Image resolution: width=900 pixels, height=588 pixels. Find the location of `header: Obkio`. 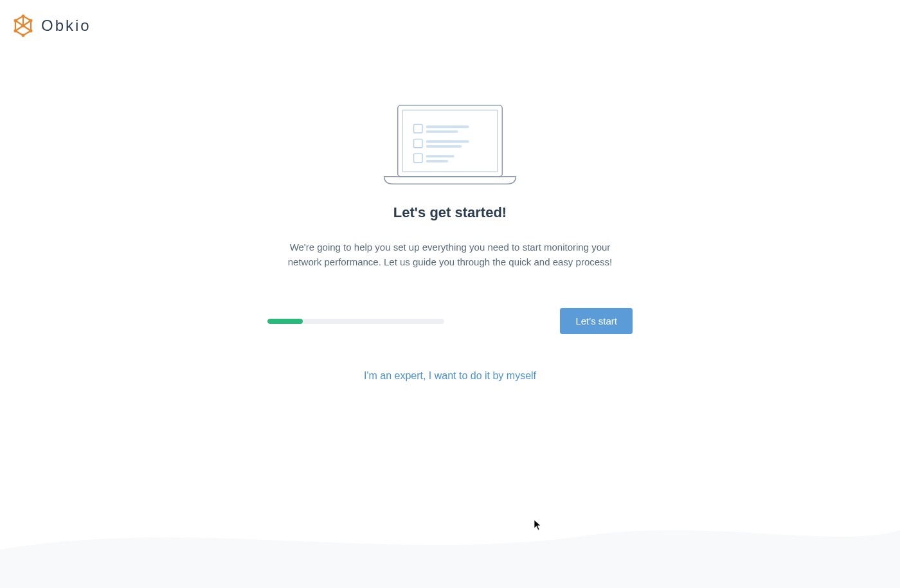

header: Obkio is located at coordinates (450, 26).